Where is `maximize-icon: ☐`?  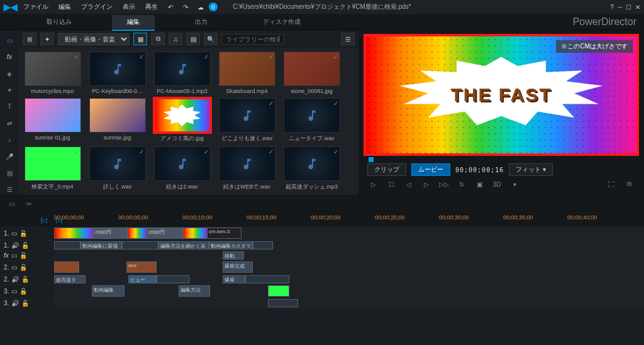 maximize-icon: ☐ is located at coordinates (629, 8).